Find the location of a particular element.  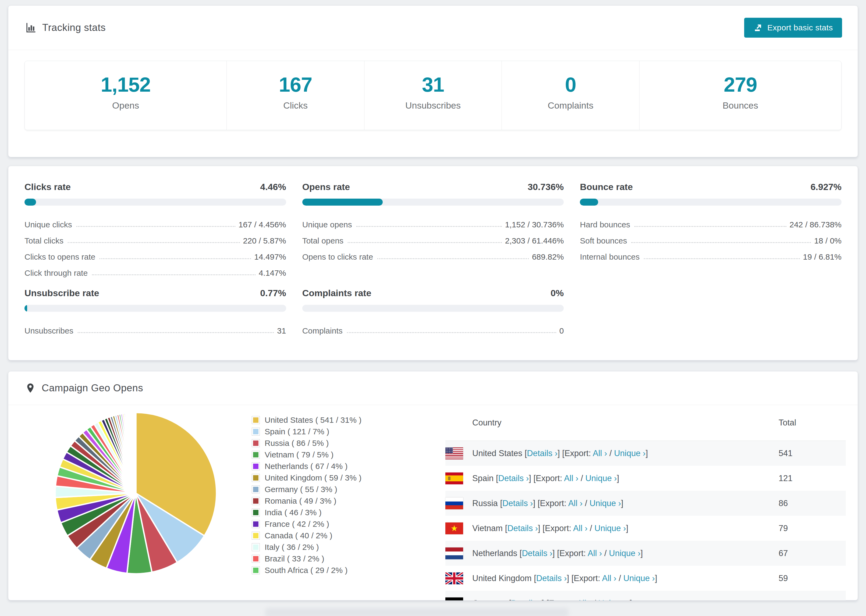

legend-item-india: India ( 46 / 3% ) is located at coordinates (307, 512).